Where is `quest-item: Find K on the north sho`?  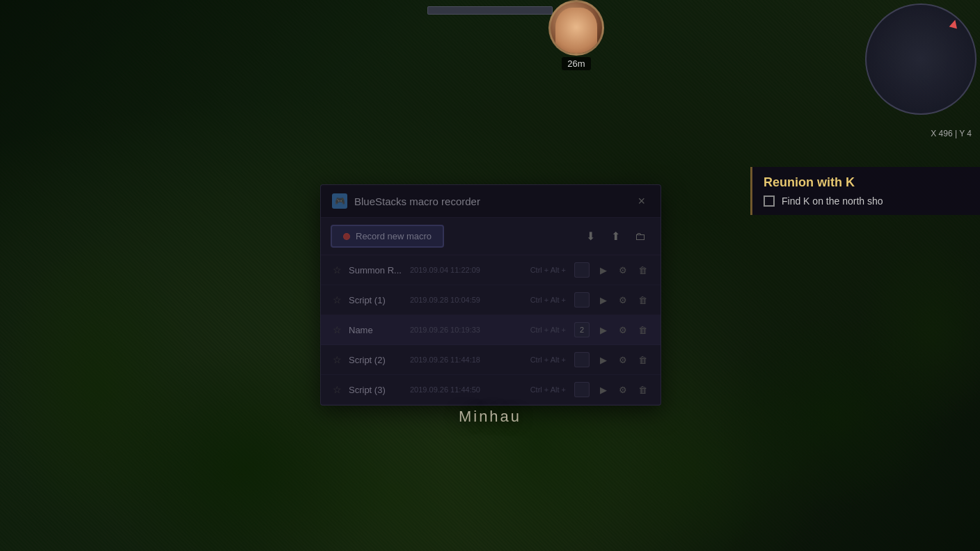 quest-item: Find K on the north sho is located at coordinates (866, 201).